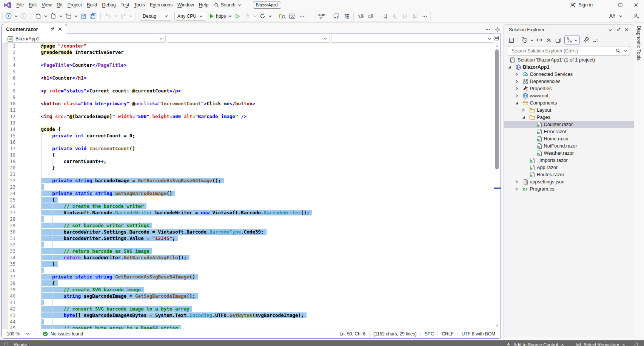 The height and width of the screenshot is (346, 644). What do you see at coordinates (247, 16) in the screenshot?
I see `hot-reload-button` at bounding box center [247, 16].